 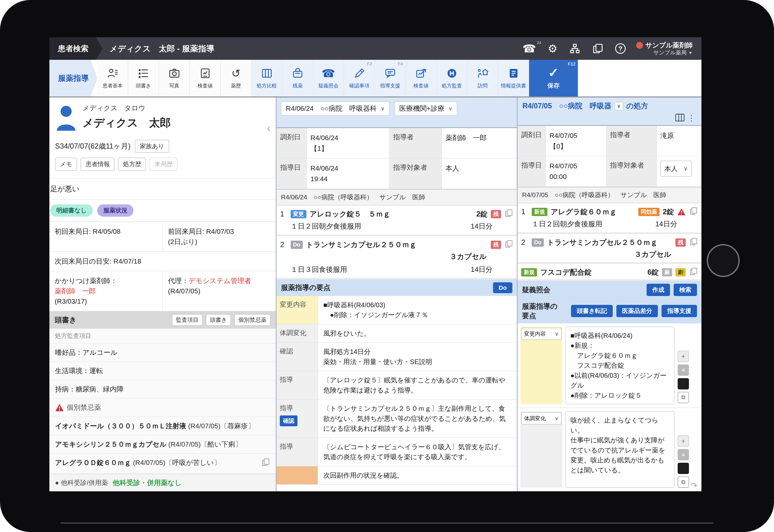 What do you see at coordinates (592, 311) in the screenshot?
I see `atogaki-transfer-button: 頭書き転記` at bounding box center [592, 311].